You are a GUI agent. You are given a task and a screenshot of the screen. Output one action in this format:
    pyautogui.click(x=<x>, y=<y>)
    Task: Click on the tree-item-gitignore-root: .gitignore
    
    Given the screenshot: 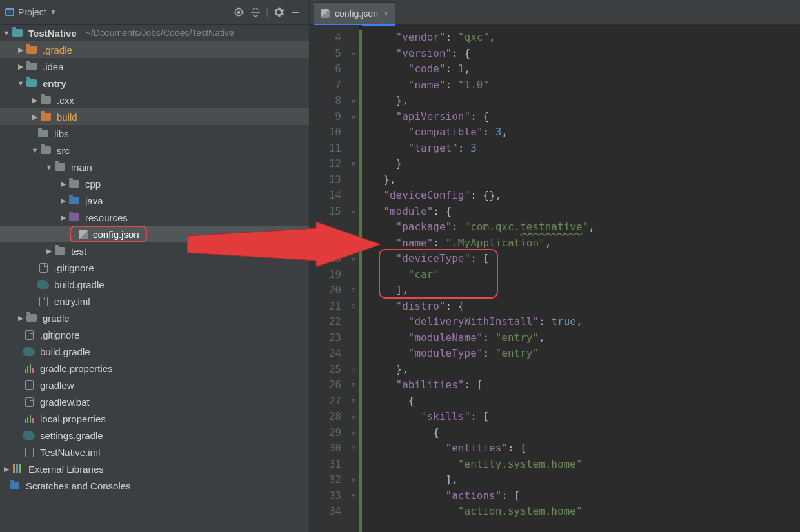 What is the action you would take?
    pyautogui.click(x=155, y=335)
    